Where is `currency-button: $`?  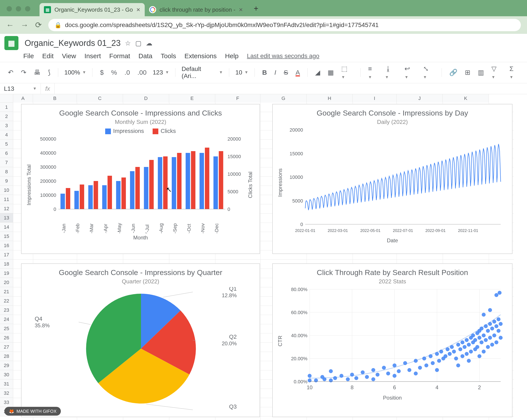 currency-button: $ is located at coordinates (102, 72).